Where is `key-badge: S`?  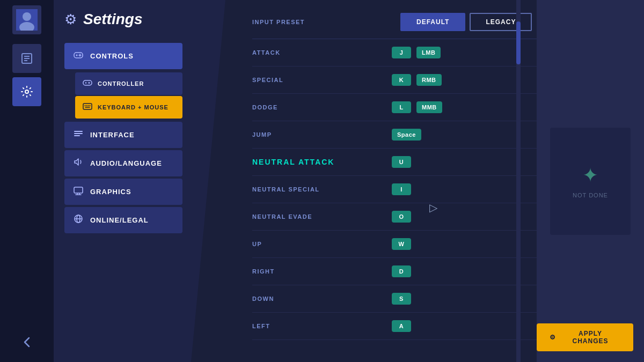
key-badge: S is located at coordinates (401, 299).